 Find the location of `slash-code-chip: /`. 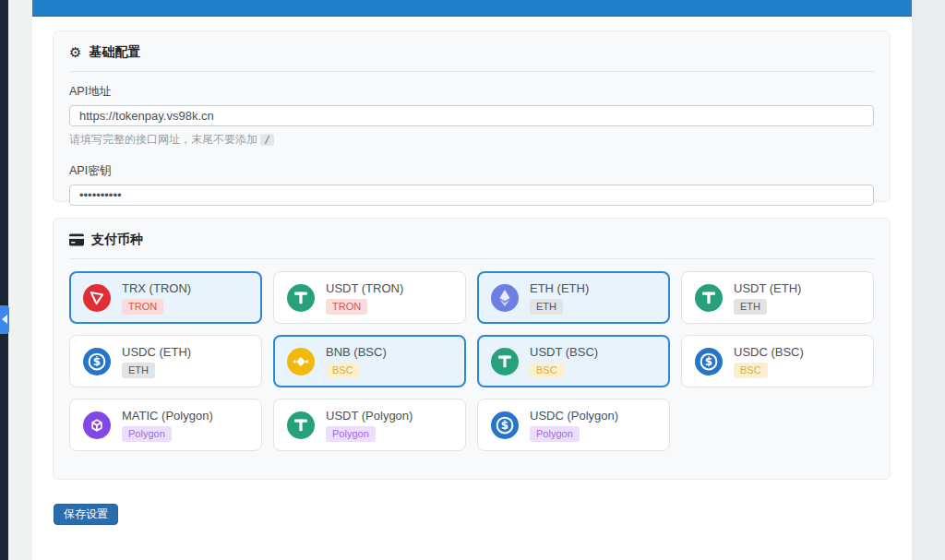

slash-code-chip: / is located at coordinates (268, 140).